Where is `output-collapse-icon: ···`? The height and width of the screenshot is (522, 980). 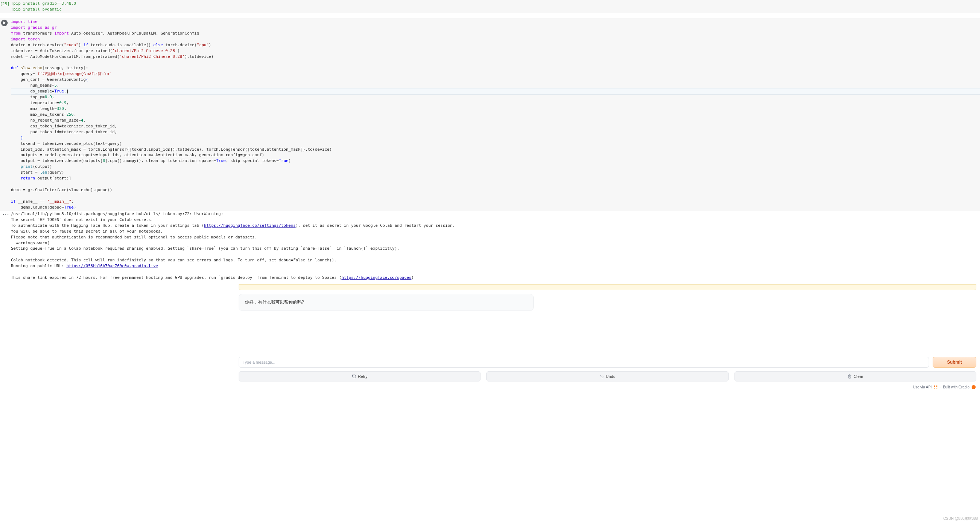 output-collapse-icon: ··· is located at coordinates (5, 247).